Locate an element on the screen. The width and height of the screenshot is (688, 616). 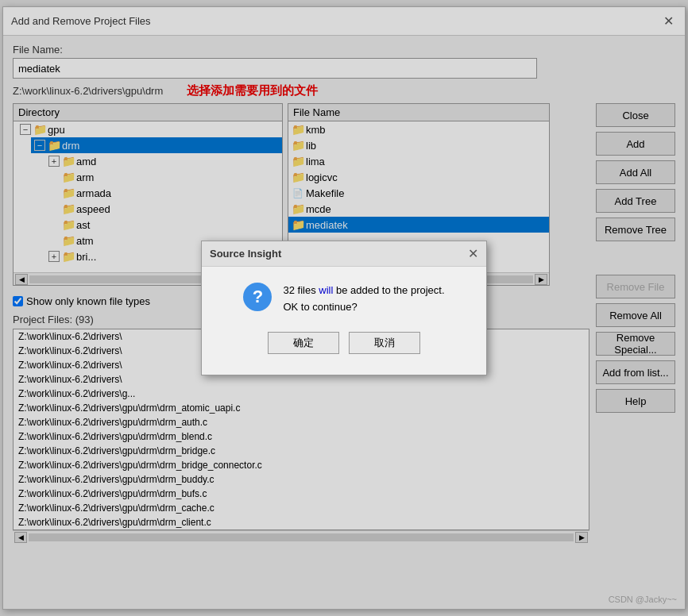
modal-confirm-button: 确定 is located at coordinates (303, 343).